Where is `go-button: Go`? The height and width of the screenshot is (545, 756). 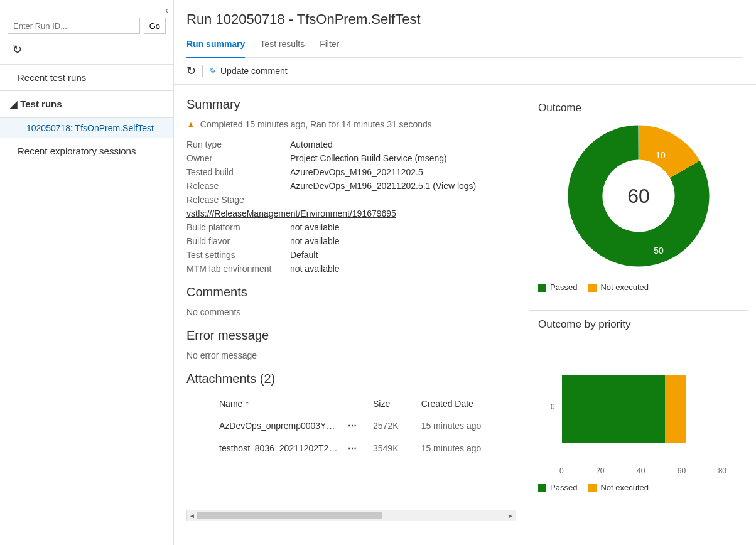 go-button: Go is located at coordinates (154, 26).